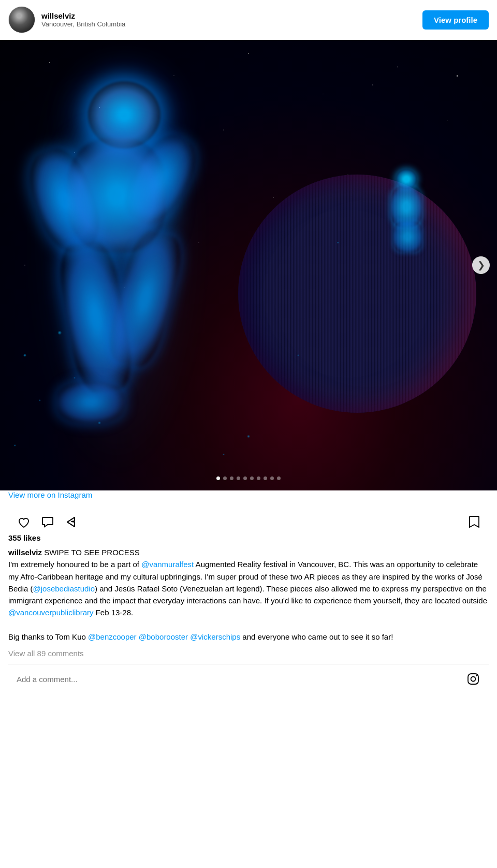  Describe the element at coordinates (474, 522) in the screenshot. I see `bookmark-button` at that location.